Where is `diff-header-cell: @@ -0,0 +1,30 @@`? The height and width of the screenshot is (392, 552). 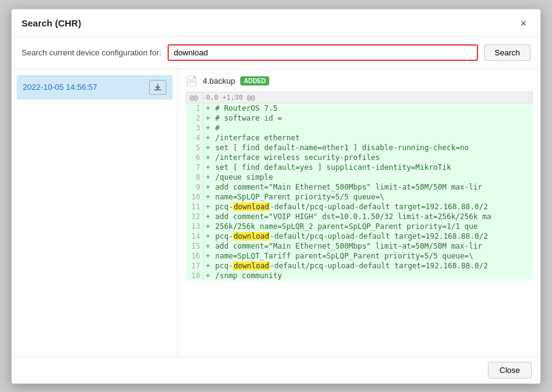 diff-header-cell: @@ -0,0 +1,30 @@ is located at coordinates (360, 97).